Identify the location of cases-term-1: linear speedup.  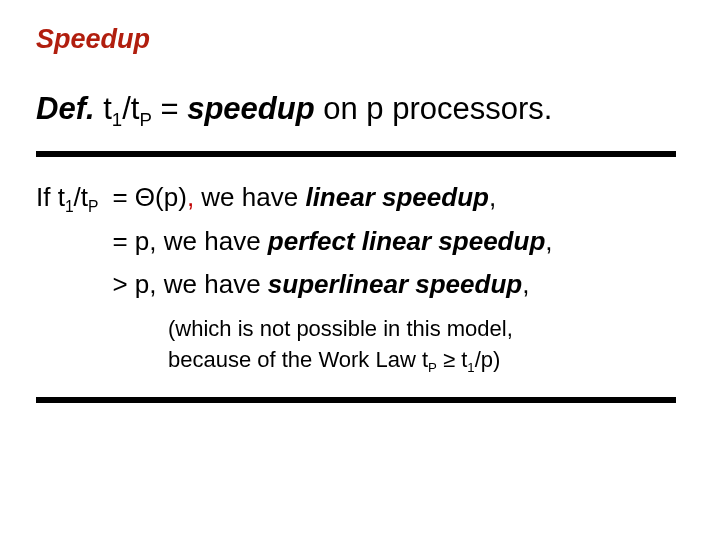
(397, 197).